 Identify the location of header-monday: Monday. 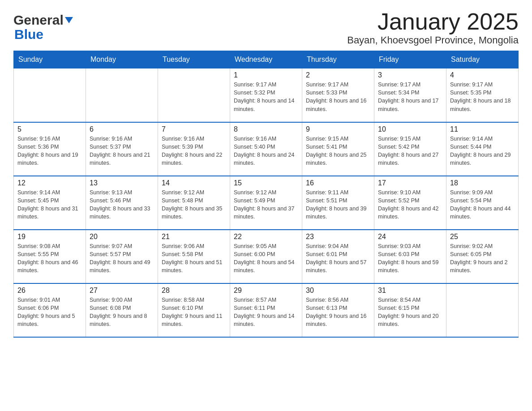
(122, 60).